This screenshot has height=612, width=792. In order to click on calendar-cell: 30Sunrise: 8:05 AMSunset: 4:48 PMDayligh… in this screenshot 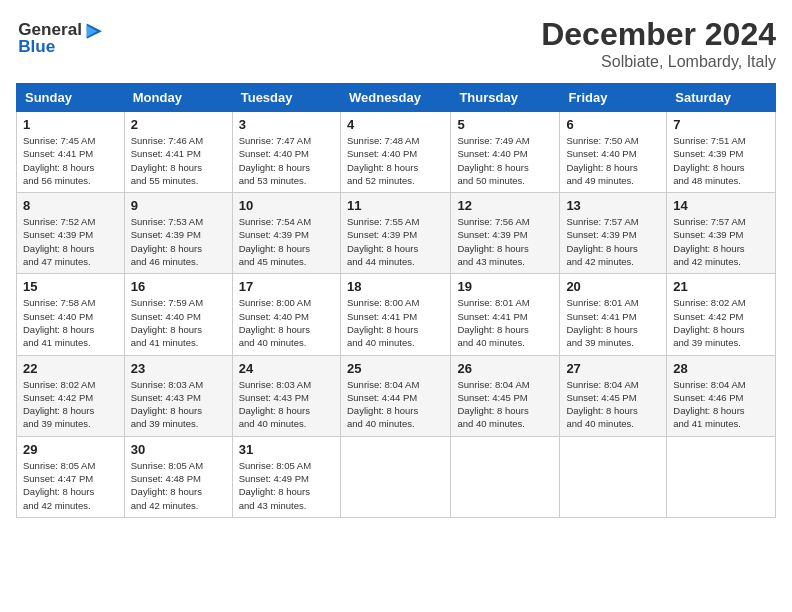, I will do `click(178, 476)`.